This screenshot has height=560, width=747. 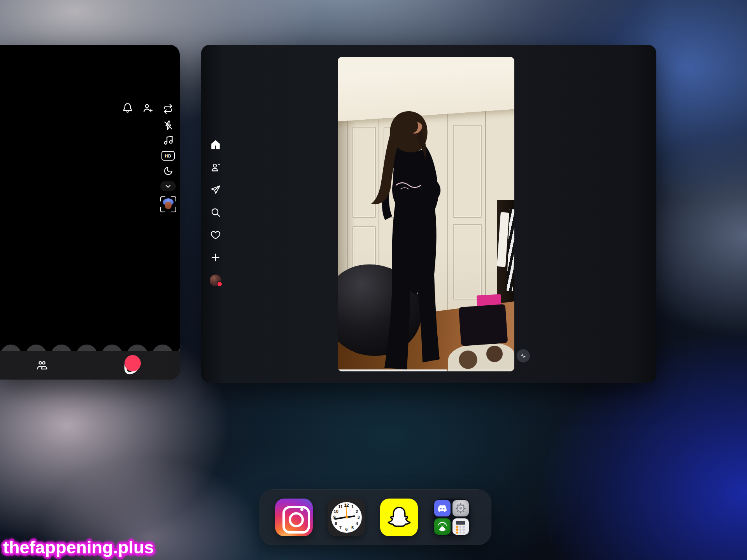 What do you see at coordinates (216, 190) in the screenshot?
I see `share-icon` at bounding box center [216, 190].